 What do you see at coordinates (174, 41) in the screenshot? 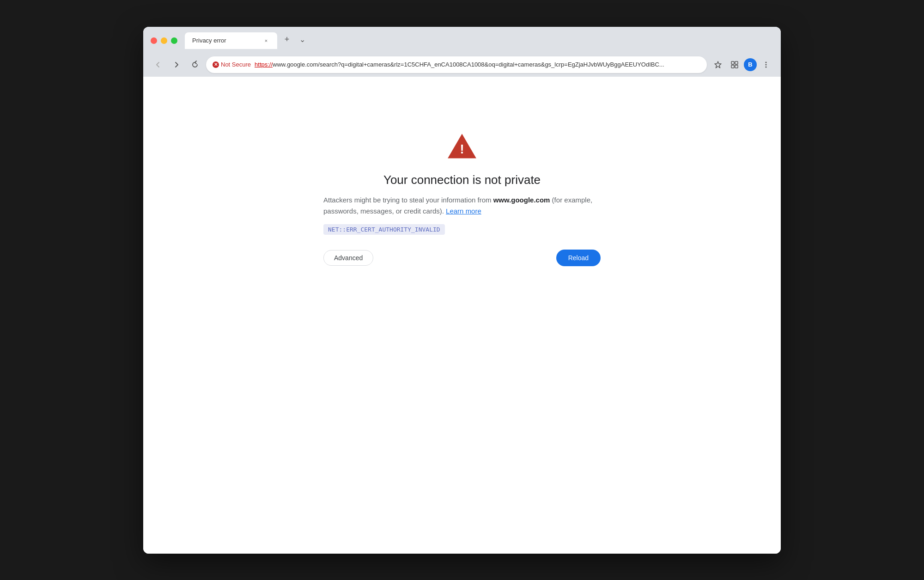
I see `maximize-button` at bounding box center [174, 41].